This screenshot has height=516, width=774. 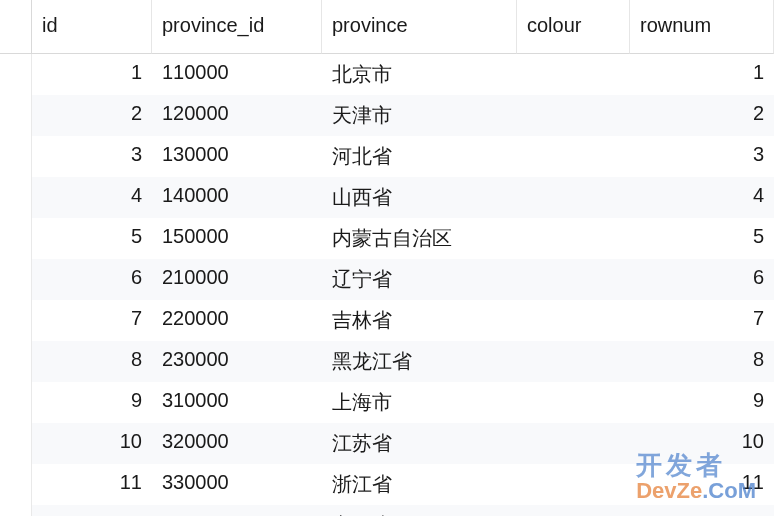 What do you see at coordinates (92, 510) in the screenshot?
I see `cell-id: 12` at bounding box center [92, 510].